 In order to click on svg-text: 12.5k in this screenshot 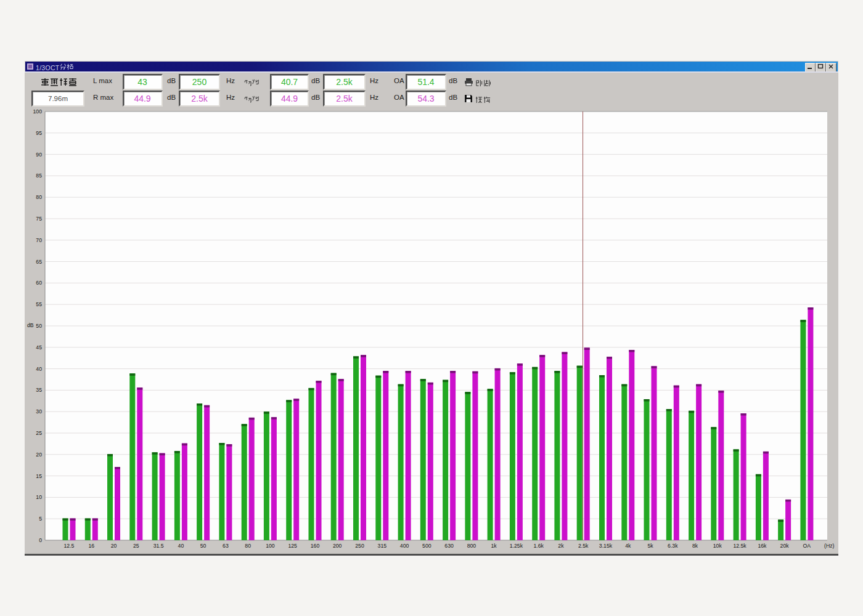, I will do `click(740, 546)`.